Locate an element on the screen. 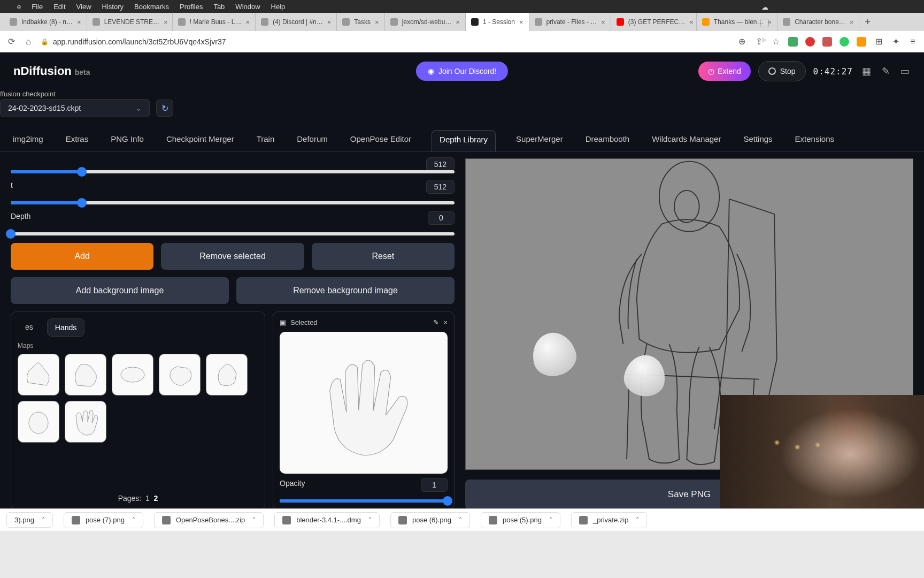 The width and height of the screenshot is (924, 578). tab-img2img: img2img is located at coordinates (28, 141).